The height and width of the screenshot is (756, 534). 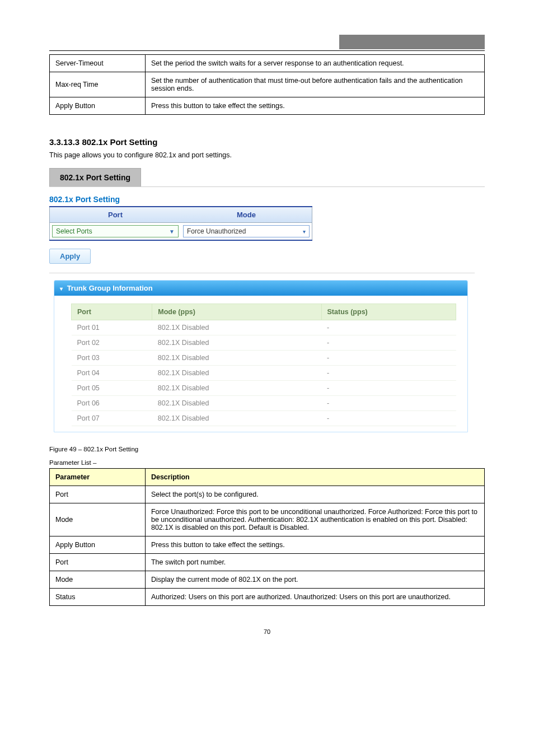 What do you see at coordinates (264, 343) in the screenshot?
I see `table-row: Port 02802.1X Disabled-` at bounding box center [264, 343].